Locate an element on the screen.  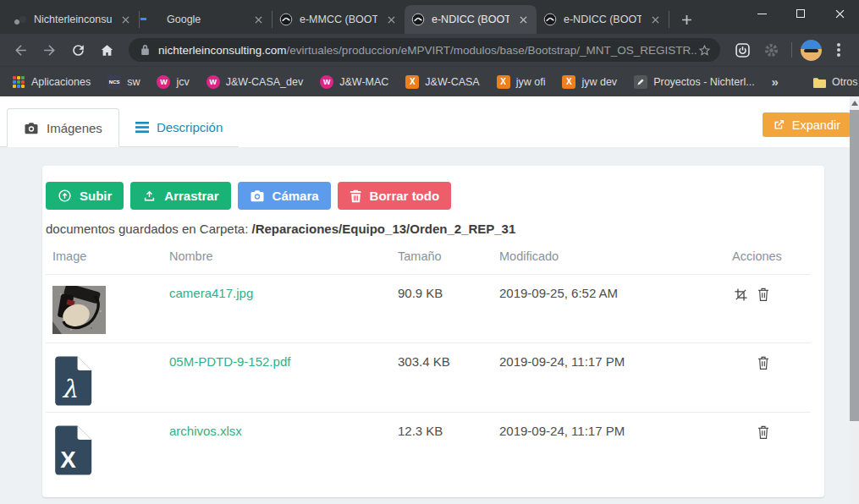
browser-tab-1: Nichterleinconsult is located at coordinates (73, 19).